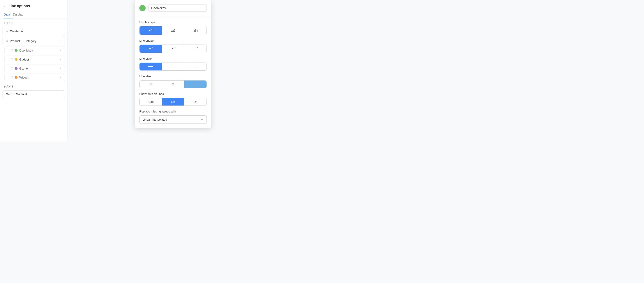 The height and width of the screenshot is (283, 644). I want to click on chevron-down-icon: ▼, so click(202, 120).